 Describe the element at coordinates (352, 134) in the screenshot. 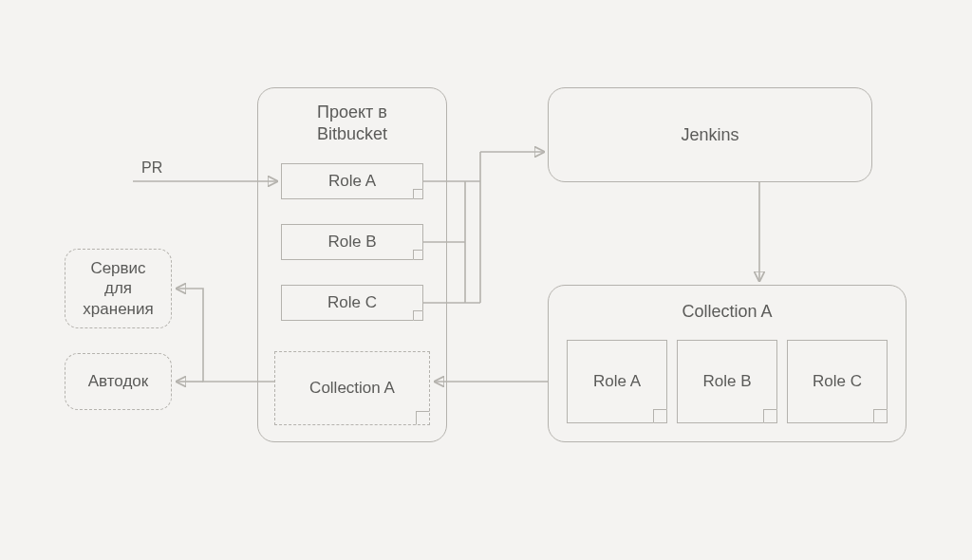

I see `bitbucket-title-line2: Bitbucket` at that location.